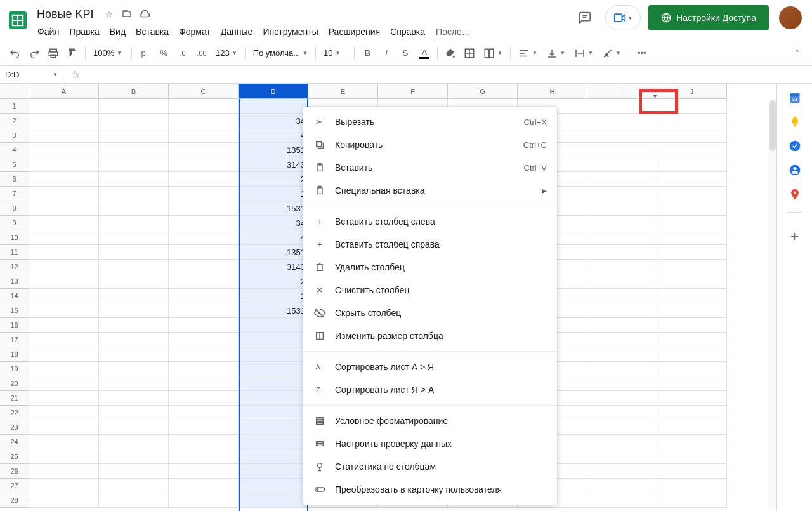  What do you see at coordinates (709, 18) in the screenshot?
I see `share-button: Настройки Доступа` at bounding box center [709, 18].